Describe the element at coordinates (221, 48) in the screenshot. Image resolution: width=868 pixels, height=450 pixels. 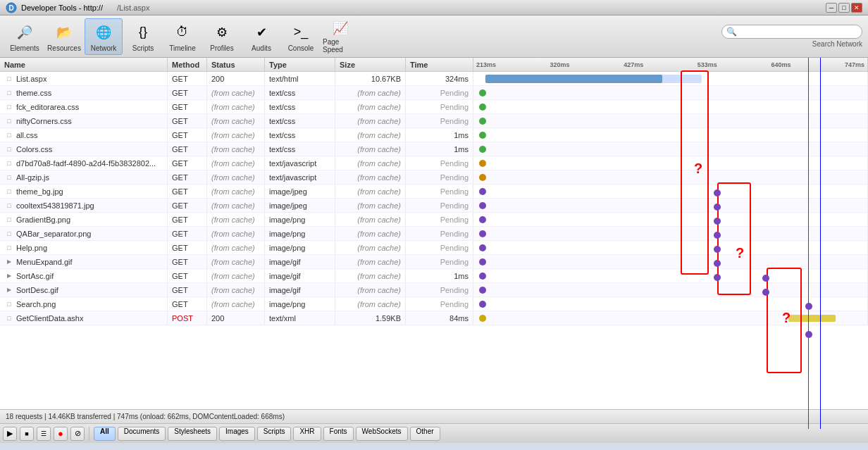
I see `tool-label-profiles: Profiles` at that location.